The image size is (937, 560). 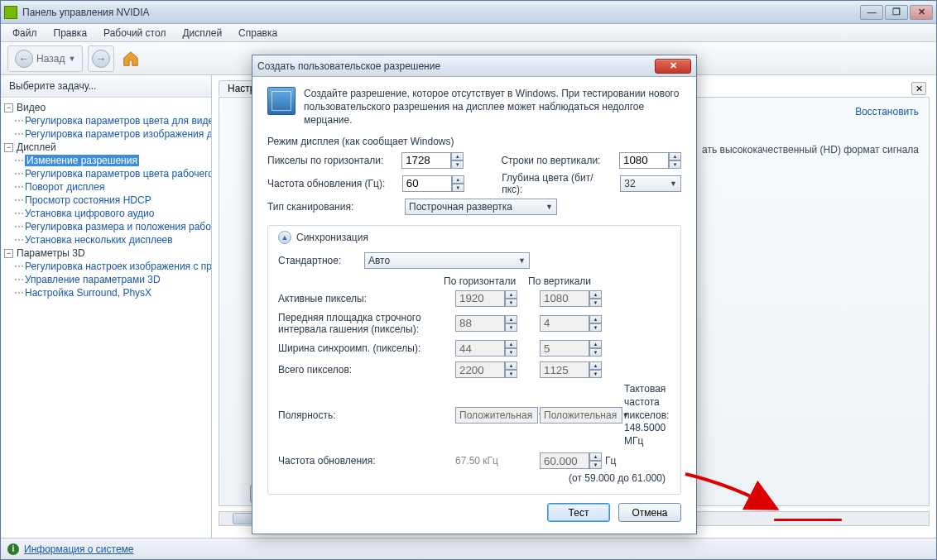 What do you see at coordinates (202, 33) in the screenshot?
I see `menu-display: Дисплей` at bounding box center [202, 33].